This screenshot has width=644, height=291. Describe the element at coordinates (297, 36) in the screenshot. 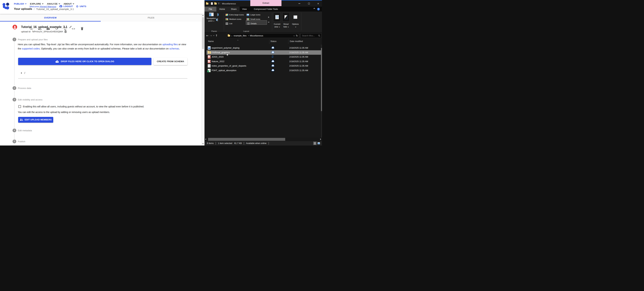

I see `refresh-icon: ↻` at that location.